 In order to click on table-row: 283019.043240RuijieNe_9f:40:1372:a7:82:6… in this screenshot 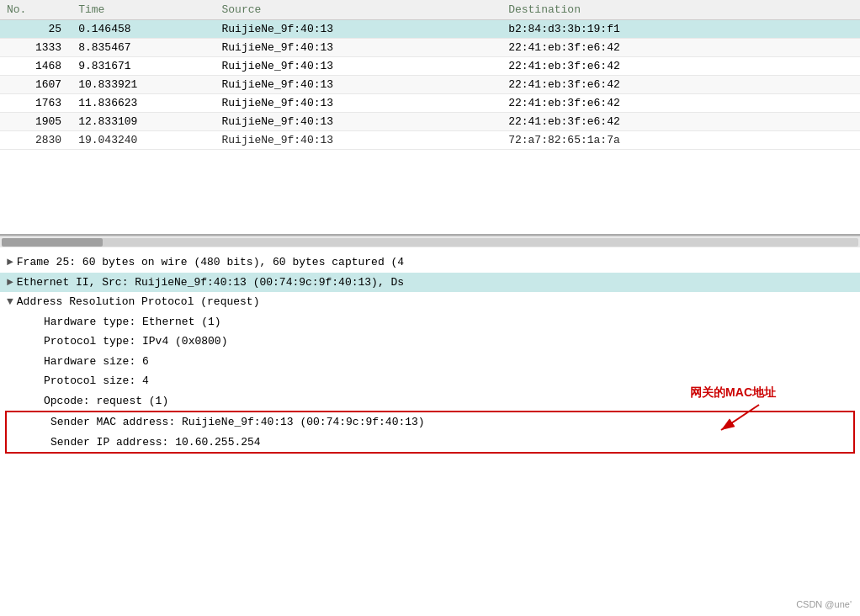, I will do `click(430, 141)`.